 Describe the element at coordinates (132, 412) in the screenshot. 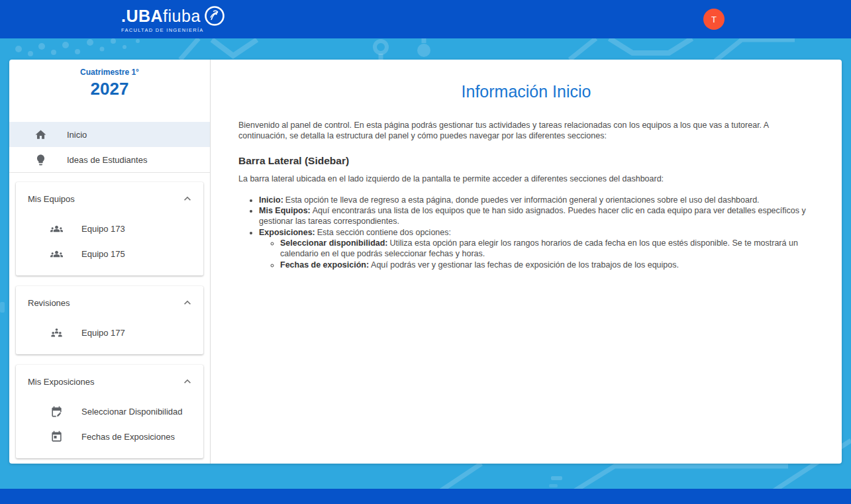

I see `sidebar-item-label: Seleccionar Disponibilidad` at that location.